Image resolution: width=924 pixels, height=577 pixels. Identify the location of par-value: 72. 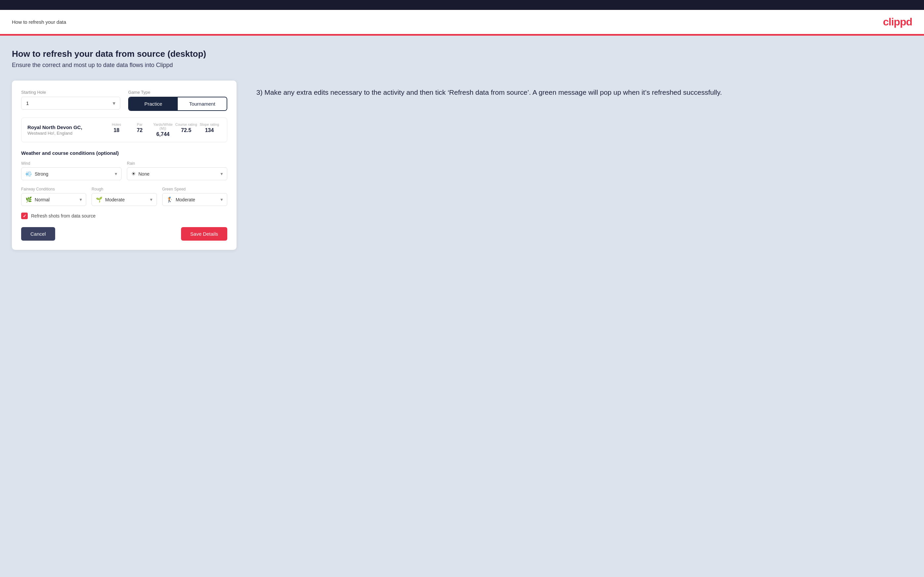
(140, 131).